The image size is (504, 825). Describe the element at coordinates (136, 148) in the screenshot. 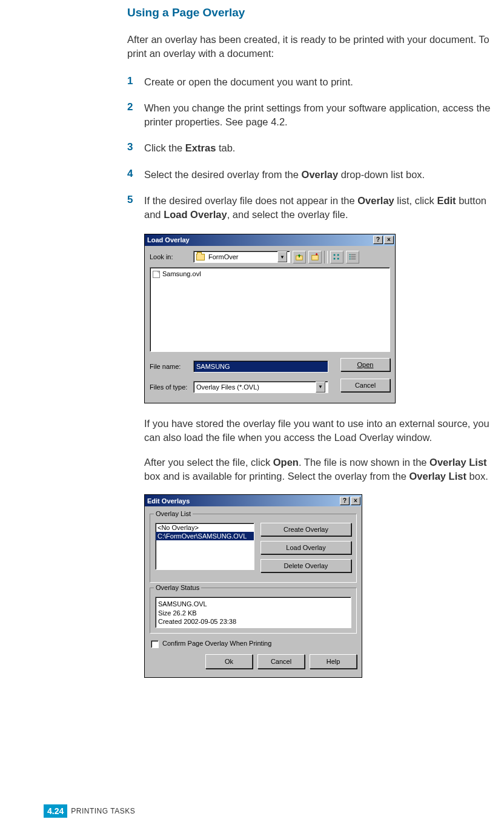

I see `step-number: 3` at that location.